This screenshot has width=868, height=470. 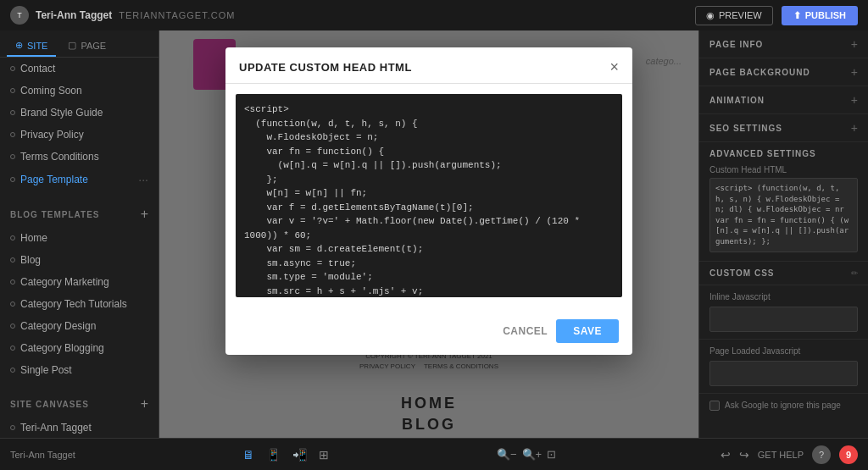 I want to click on sidebar-item-blog: Blog, so click(x=80, y=260).